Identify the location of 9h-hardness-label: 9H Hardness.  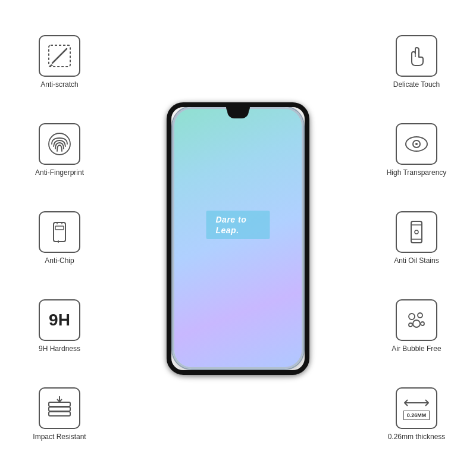
(60, 349).